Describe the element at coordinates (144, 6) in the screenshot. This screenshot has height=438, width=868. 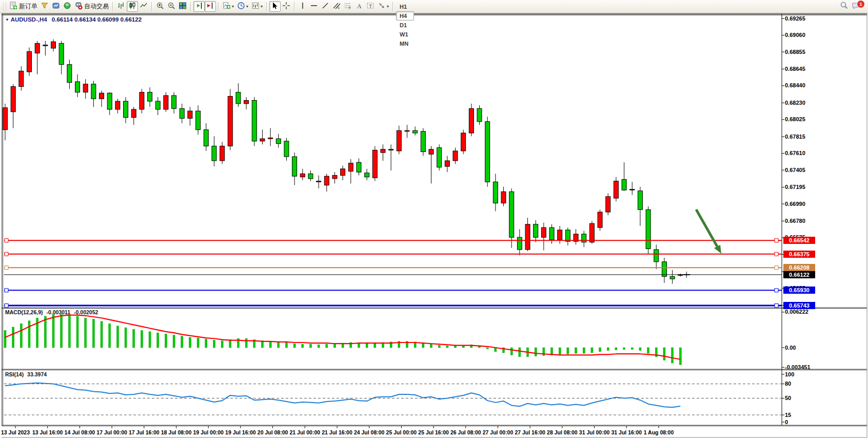
I see `line-chart-button` at that location.